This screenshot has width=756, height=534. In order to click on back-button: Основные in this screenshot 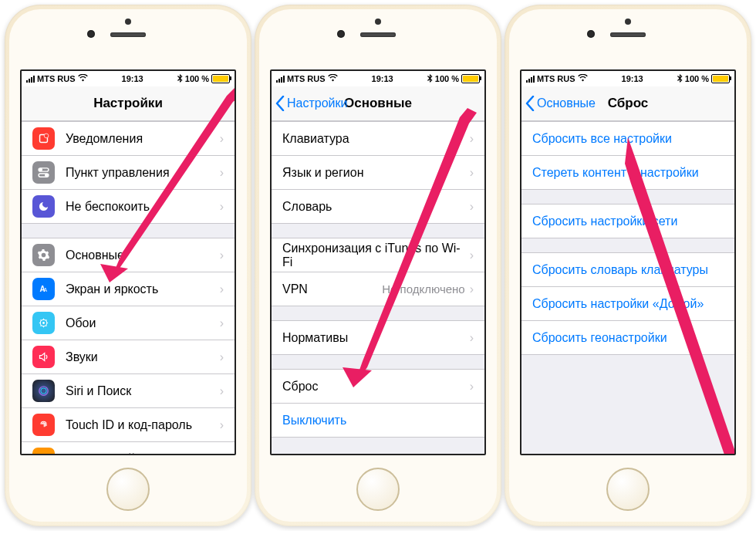, I will do `click(560, 103)`.